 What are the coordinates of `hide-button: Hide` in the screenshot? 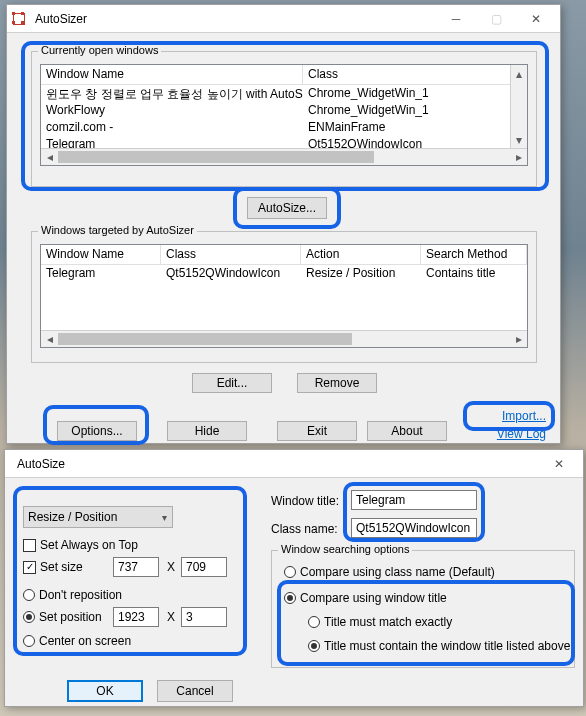 It's located at (207, 431).